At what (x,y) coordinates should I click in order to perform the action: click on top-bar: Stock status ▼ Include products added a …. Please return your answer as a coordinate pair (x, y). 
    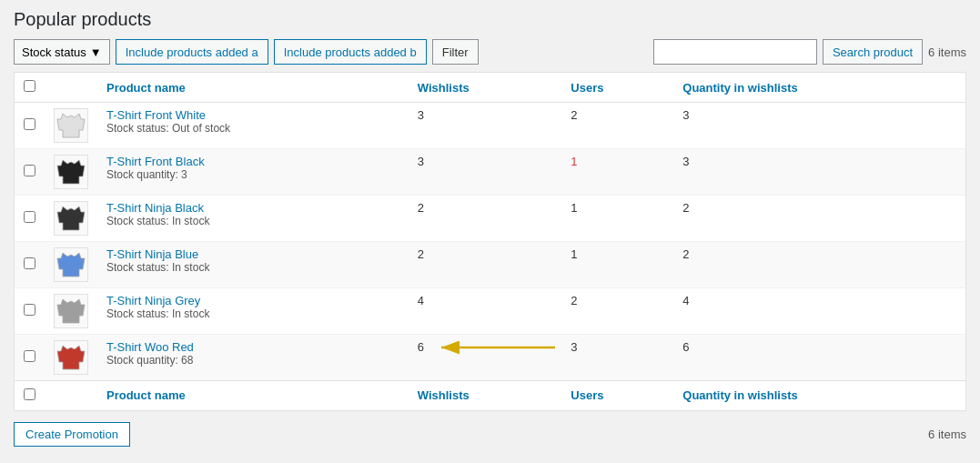
    Looking at the image, I should click on (490, 52).